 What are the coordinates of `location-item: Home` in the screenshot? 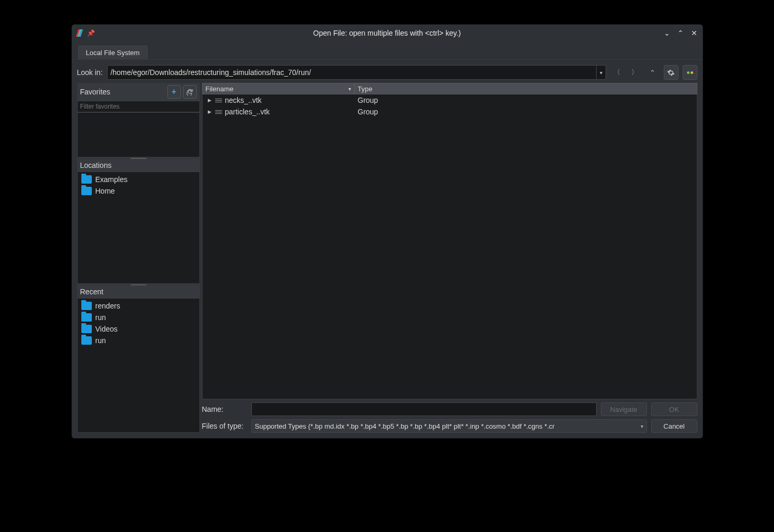 It's located at (139, 191).